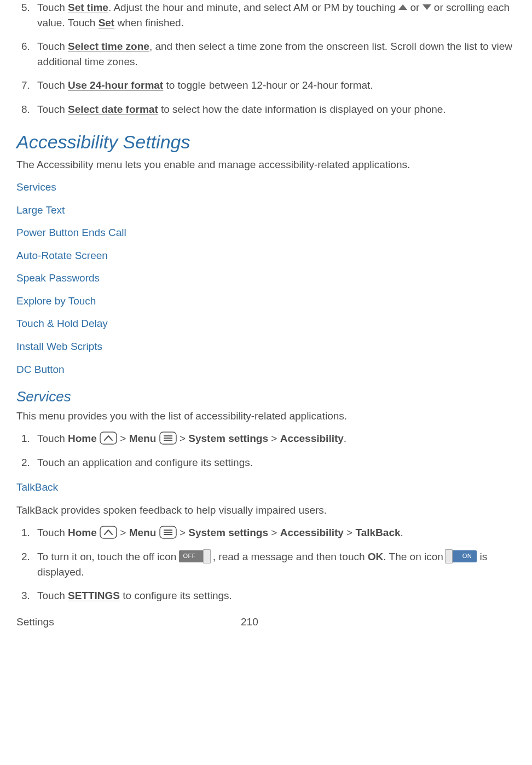 The height and width of the screenshot is (765, 532). I want to click on accessibility-heading: Accessibility Settings, so click(269, 142).